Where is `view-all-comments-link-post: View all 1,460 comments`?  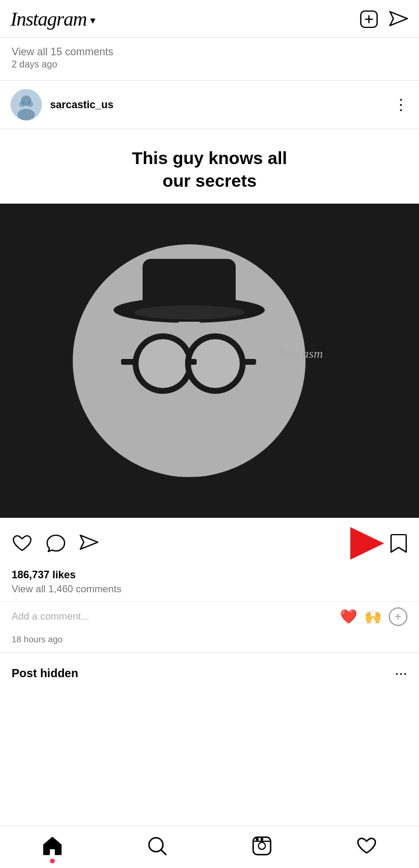
view-all-comments-link-post: View all 1,460 comments is located at coordinates (210, 589).